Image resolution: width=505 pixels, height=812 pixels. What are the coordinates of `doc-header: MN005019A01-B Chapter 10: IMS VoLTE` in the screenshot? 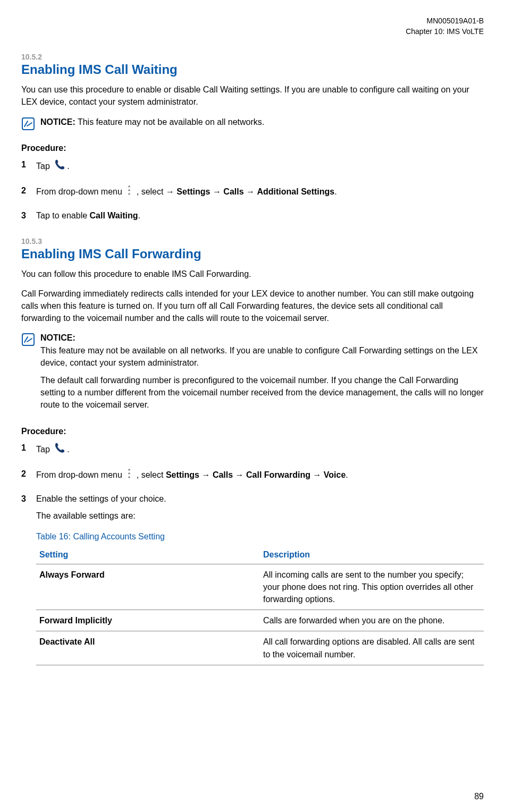 It's located at (252, 27).